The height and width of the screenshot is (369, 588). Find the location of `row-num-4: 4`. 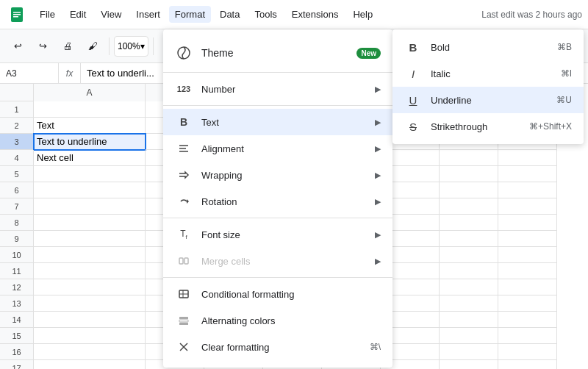

row-num-4: 4 is located at coordinates (17, 158).